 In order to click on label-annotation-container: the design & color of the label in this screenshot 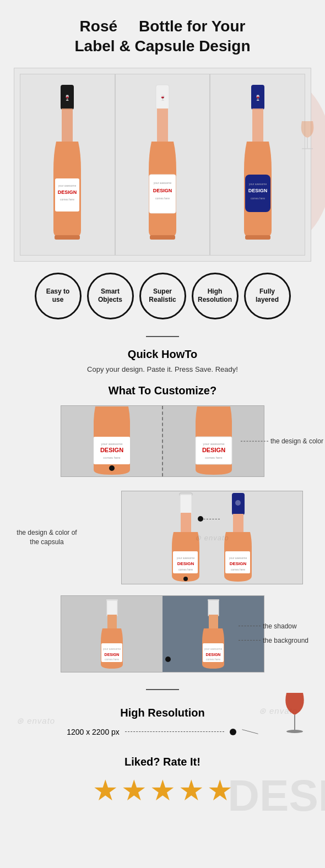, I will do `click(283, 441)`.